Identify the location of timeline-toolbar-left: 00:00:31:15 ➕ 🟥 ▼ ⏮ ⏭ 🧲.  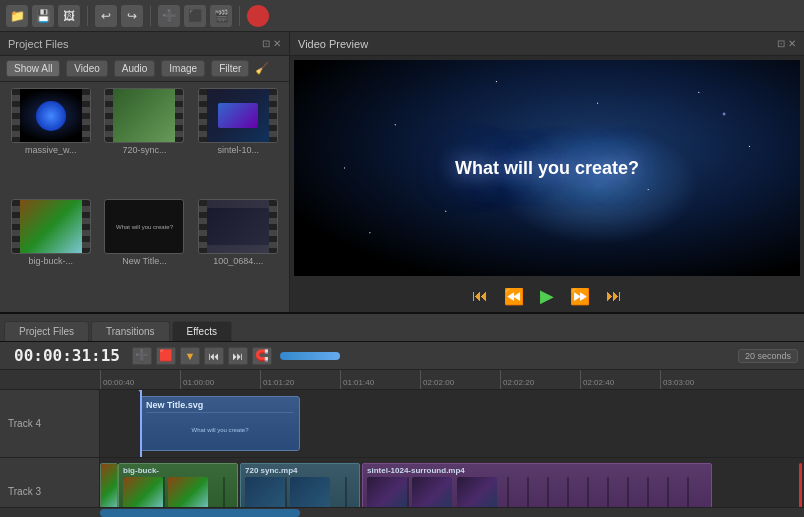
(173, 356).